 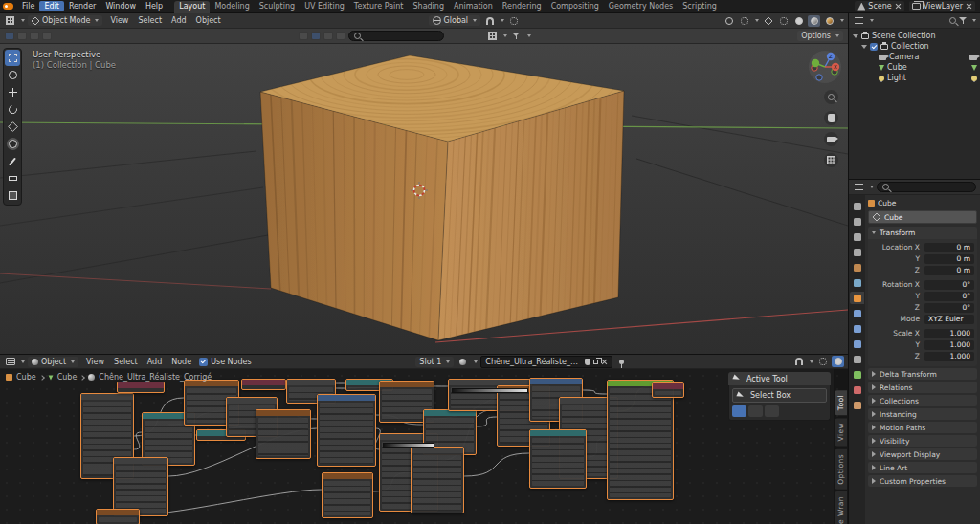 I want to click on properties-tab-constraints, so click(x=858, y=360).